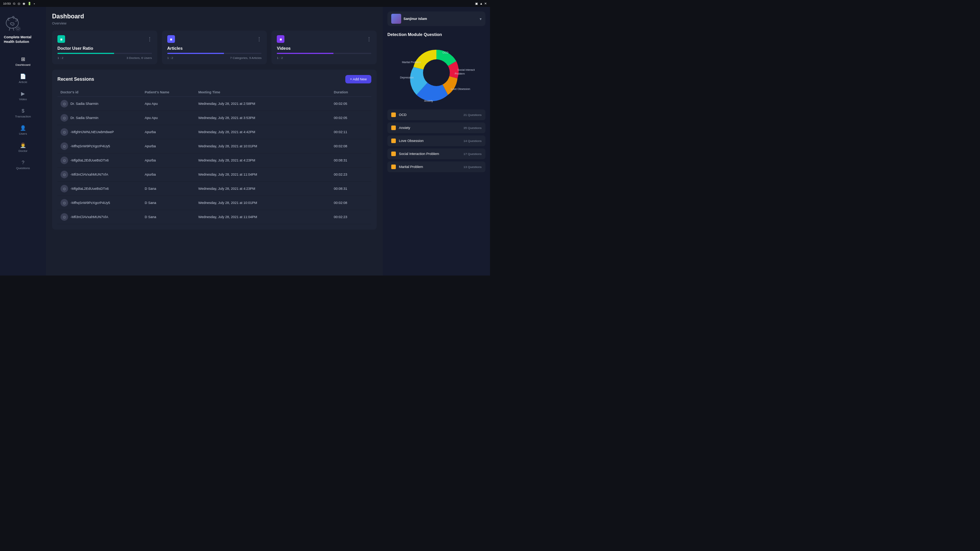 This screenshot has height=551, width=980. I want to click on sidebar-item-label: Doctor, so click(23, 151).